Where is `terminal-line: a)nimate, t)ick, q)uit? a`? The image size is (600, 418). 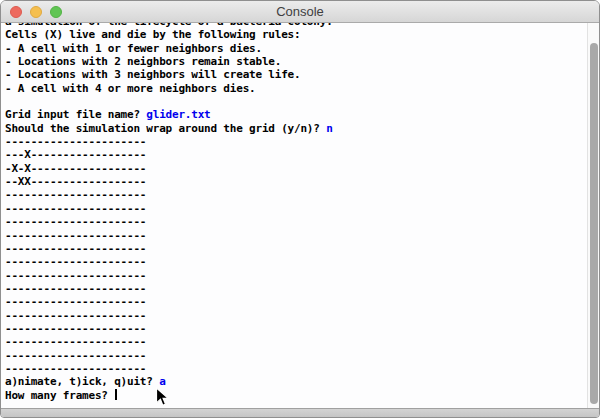 terminal-line: a)nimate, t)ick, q)uit? a is located at coordinates (296, 382).